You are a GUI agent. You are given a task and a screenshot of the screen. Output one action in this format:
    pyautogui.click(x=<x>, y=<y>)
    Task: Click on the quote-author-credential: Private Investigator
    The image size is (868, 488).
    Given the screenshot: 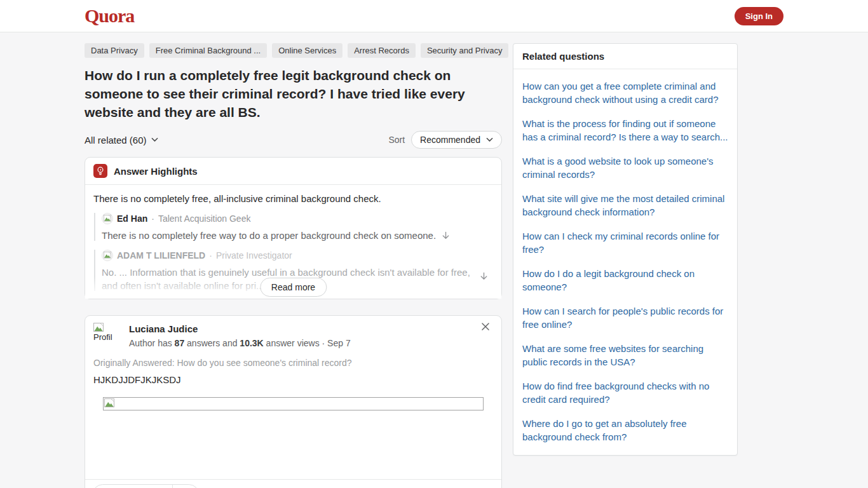 What is the action you would take?
    pyautogui.click(x=254, y=255)
    